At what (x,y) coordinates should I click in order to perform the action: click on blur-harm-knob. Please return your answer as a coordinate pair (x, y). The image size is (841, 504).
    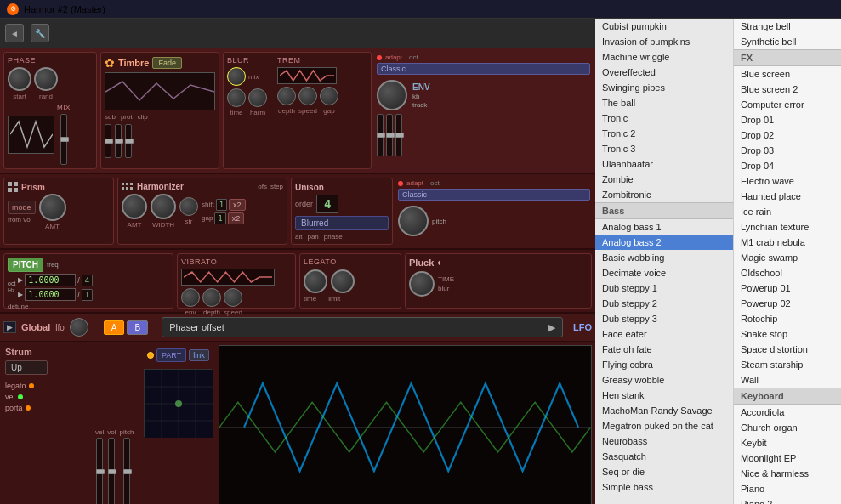
    Looking at the image, I should click on (258, 98).